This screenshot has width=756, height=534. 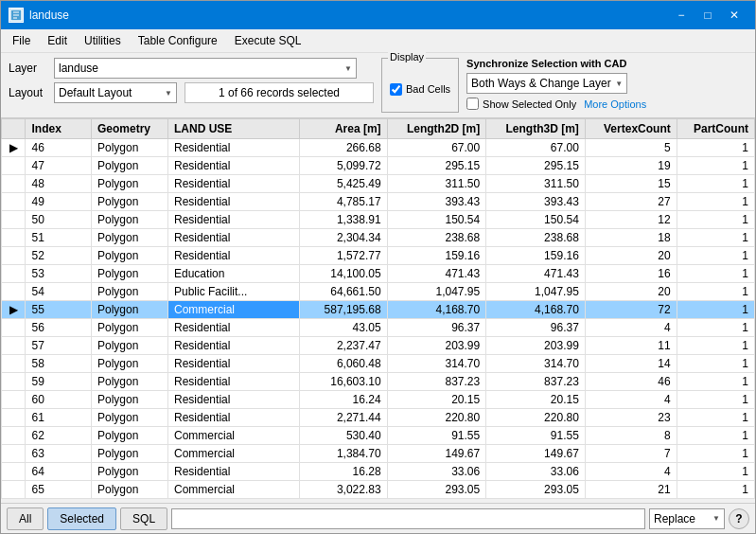 I want to click on table-row: 65PolygonCommercial3,022.83293.05293.052…, so click(x=378, y=490).